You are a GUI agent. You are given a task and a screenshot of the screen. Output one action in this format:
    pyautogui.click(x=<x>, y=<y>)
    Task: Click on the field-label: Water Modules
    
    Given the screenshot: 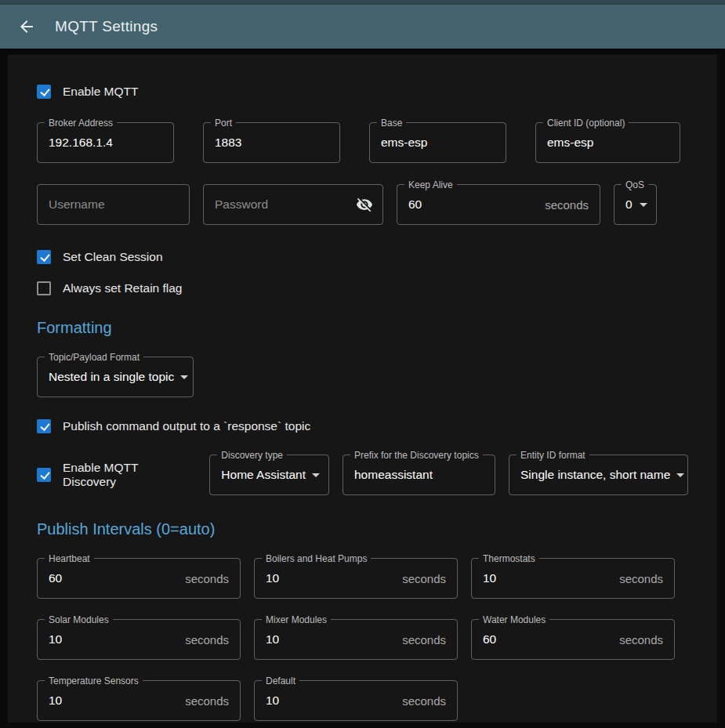 What is the action you would take?
    pyautogui.click(x=514, y=620)
    